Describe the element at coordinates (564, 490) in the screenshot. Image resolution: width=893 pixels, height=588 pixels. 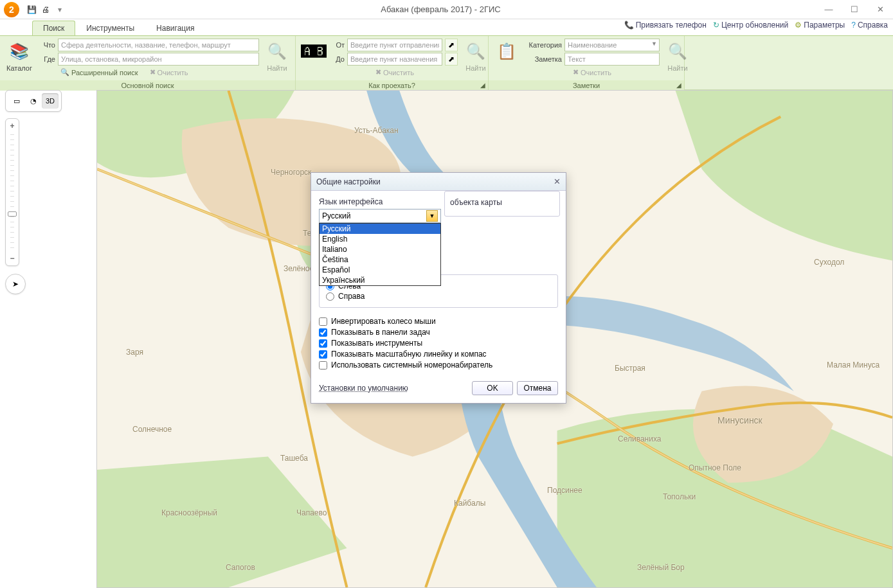
I see `map-label: Подсинее` at that location.